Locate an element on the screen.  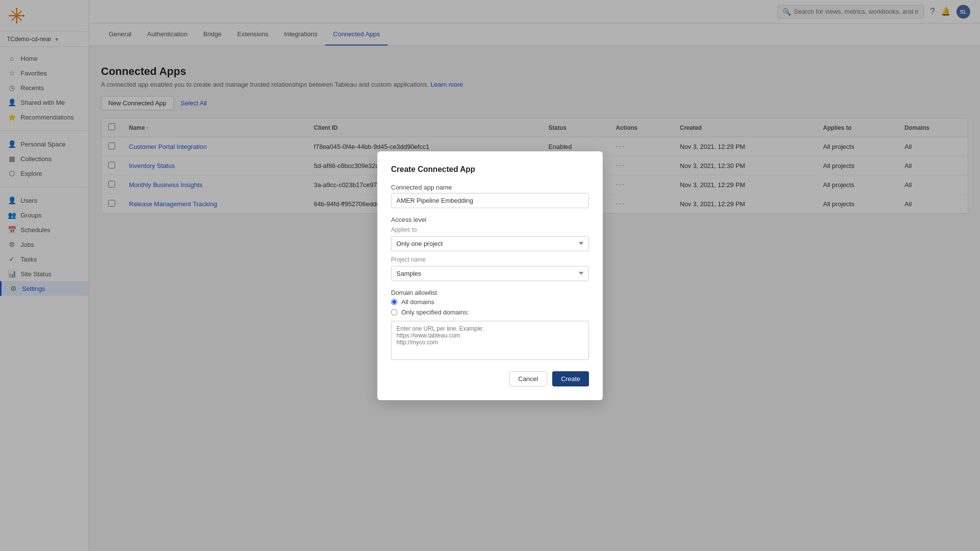
domain-allowlist-label: Domain allowlist is located at coordinates (490, 293).